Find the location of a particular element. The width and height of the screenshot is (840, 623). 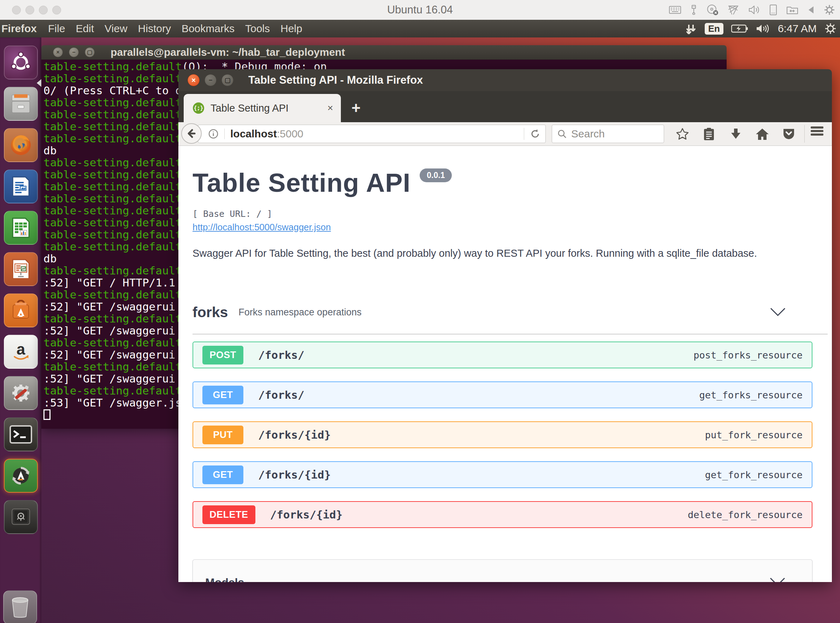

launcher-item-firefox is located at coordinates (21, 145).